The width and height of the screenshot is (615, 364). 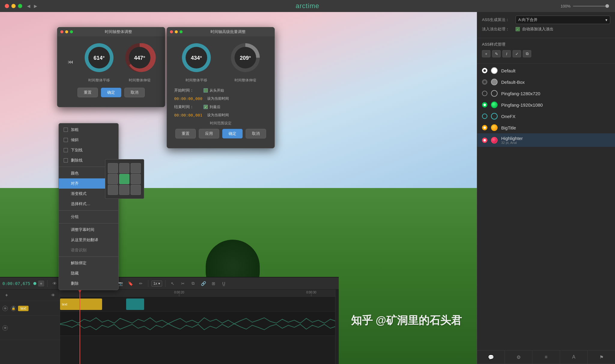 I want to click on style-edit-button: ✎, so click(x=496, y=54).